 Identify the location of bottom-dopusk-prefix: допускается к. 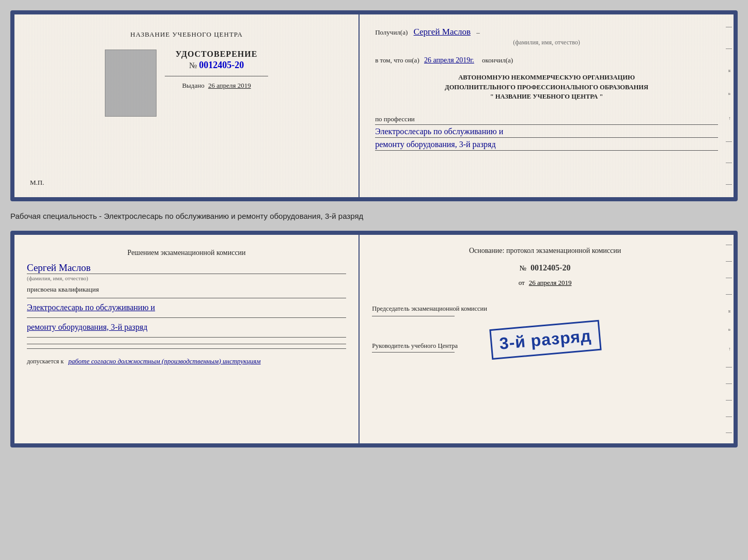
(45, 361).